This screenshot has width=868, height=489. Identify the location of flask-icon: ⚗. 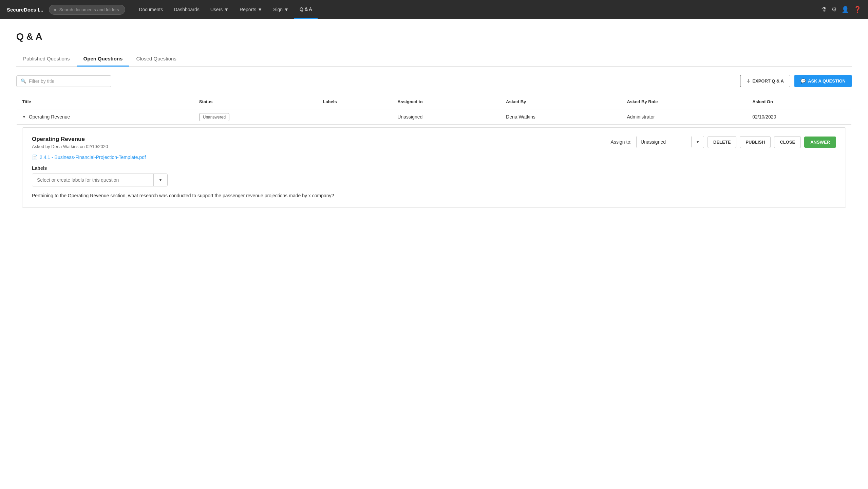
(824, 10).